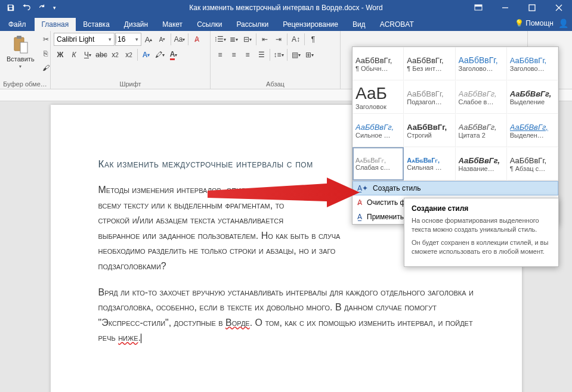  Describe the element at coordinates (378, 97) in the screenshot. I see `style-title: АаБЗаголовок` at that location.